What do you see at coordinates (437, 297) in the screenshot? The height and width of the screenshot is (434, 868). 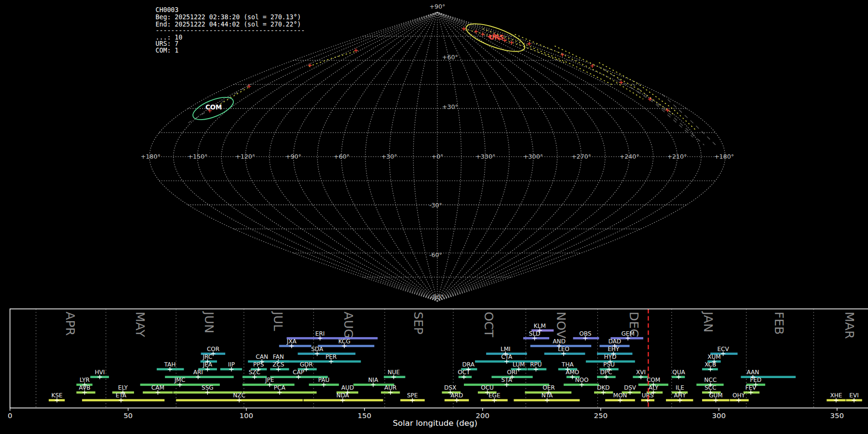 I see `map-lat-label: -90°` at bounding box center [437, 297].